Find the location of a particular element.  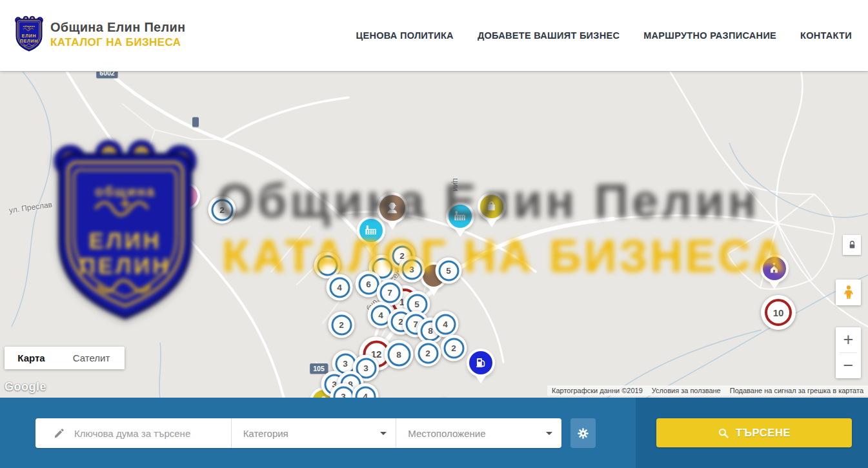

map-attribution: Картографски данни ©2019 Условия за полз… is located at coordinates (707, 391).